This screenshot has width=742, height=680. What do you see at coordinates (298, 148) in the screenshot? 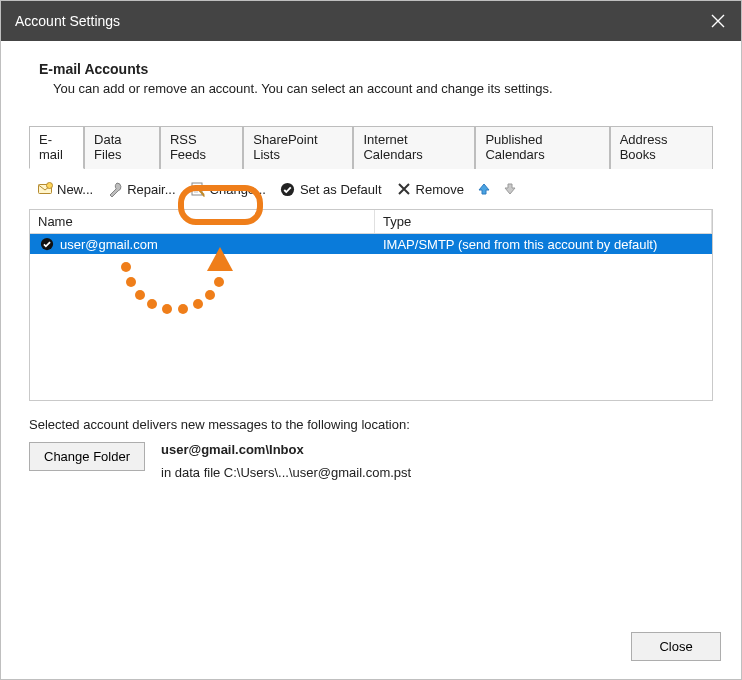
I see `tab-sharepoint-lists: SharePoint Lists` at bounding box center [298, 148].